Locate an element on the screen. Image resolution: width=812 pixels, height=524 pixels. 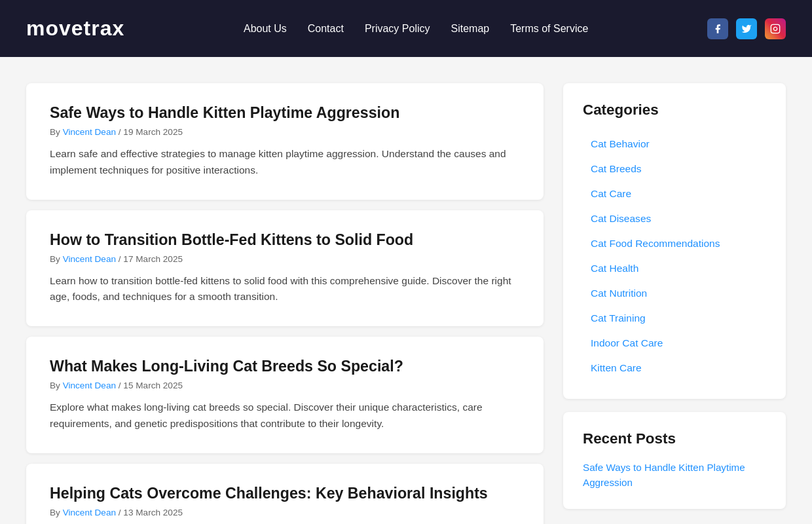
facebook-icon is located at coordinates (718, 29).